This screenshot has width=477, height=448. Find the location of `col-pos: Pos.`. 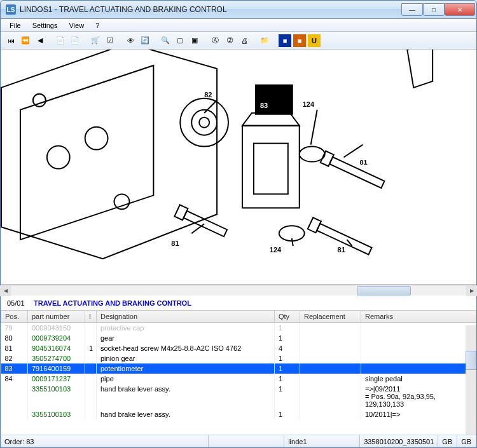

col-pos: Pos. is located at coordinates (15, 316).